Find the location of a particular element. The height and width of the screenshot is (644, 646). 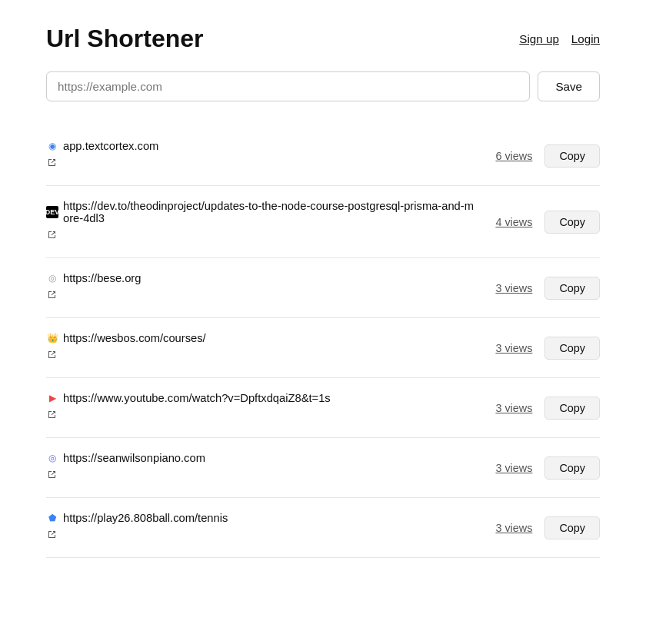

url-text: https://play26.808ball.com/tennis is located at coordinates (145, 518).